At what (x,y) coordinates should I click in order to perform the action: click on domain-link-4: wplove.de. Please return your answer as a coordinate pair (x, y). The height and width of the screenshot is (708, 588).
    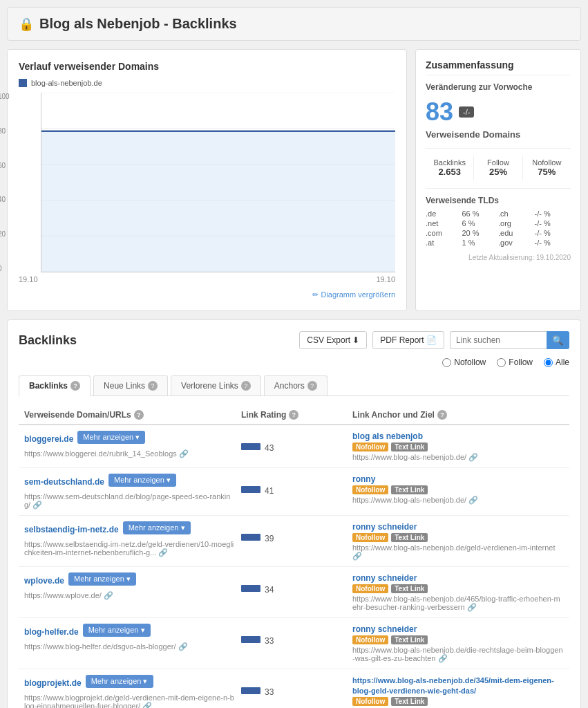
    Looking at the image, I should click on (44, 581).